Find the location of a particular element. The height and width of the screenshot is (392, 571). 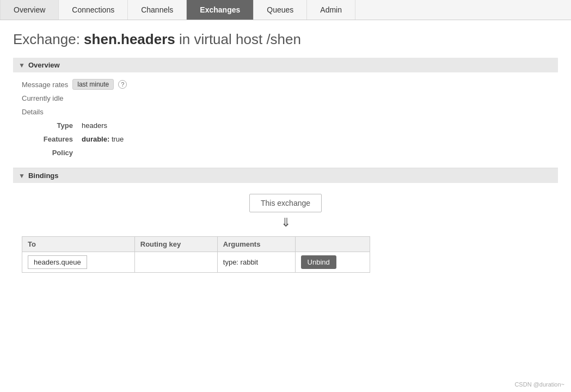

down-arrow-icon: ⇓ is located at coordinates (285, 223).